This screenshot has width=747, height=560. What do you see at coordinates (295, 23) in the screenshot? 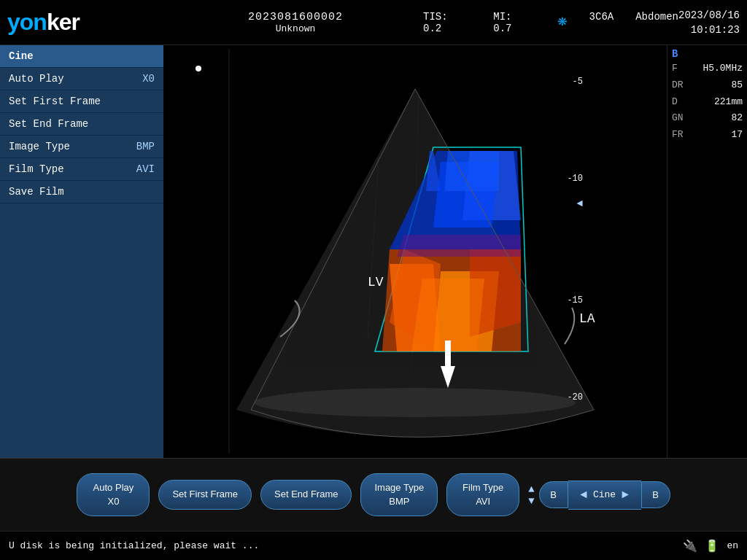
I see `header-center: 2023081600002 Unknown` at bounding box center [295, 23].